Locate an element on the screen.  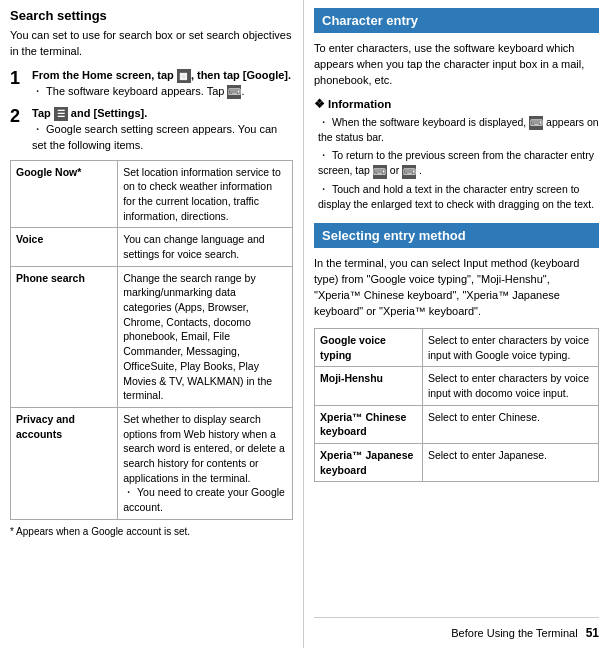
method-label: Xperia™ Chinese keyboard is located at coordinates (369, 424).